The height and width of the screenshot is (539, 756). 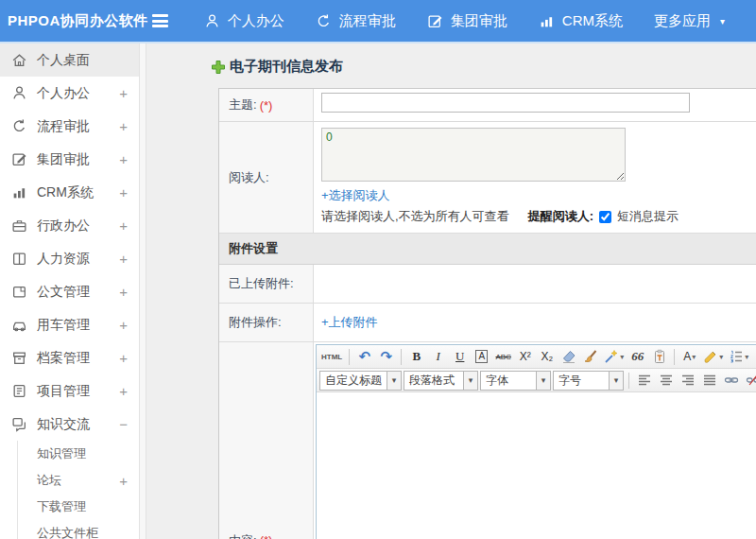 What do you see at coordinates (546, 357) in the screenshot?
I see `subscript-button: X₂` at bounding box center [546, 357].